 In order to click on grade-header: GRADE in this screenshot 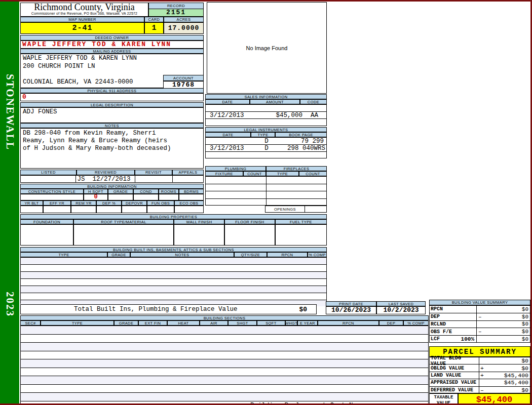, I will do `click(121, 191)`.